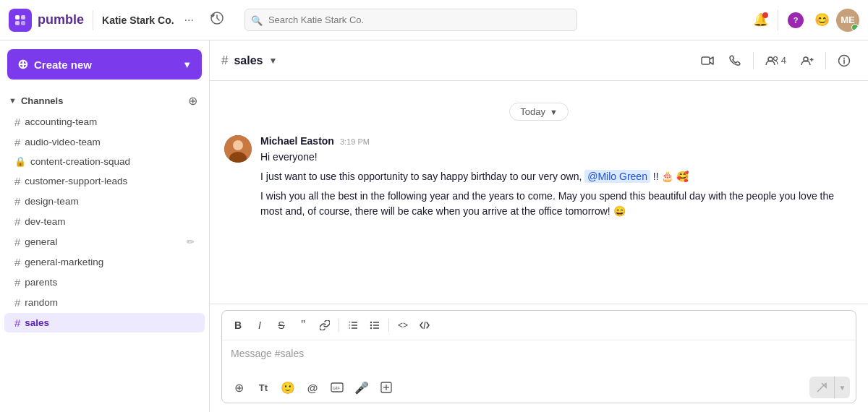  What do you see at coordinates (557, 176) in the screenshot?
I see `message-line1: I just want to use this opportunity to s…` at bounding box center [557, 176].